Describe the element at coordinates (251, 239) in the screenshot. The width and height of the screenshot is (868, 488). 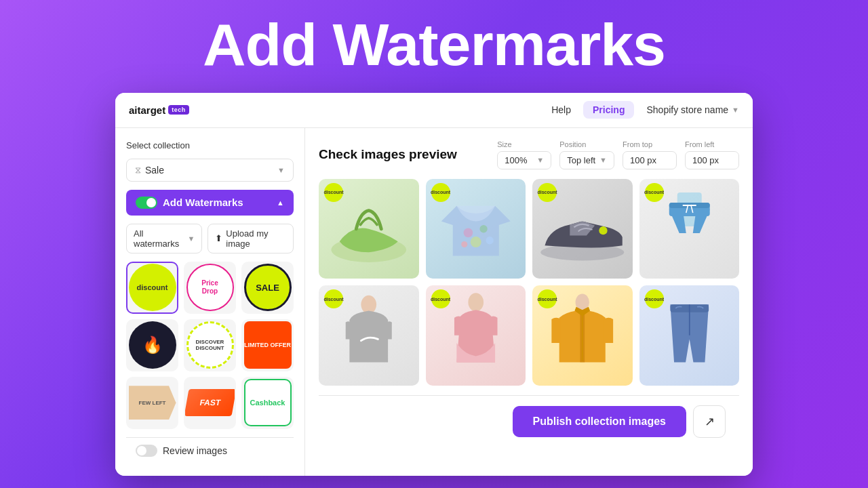
I see `upload-image-button: ⬆ Upload my image` at that location.